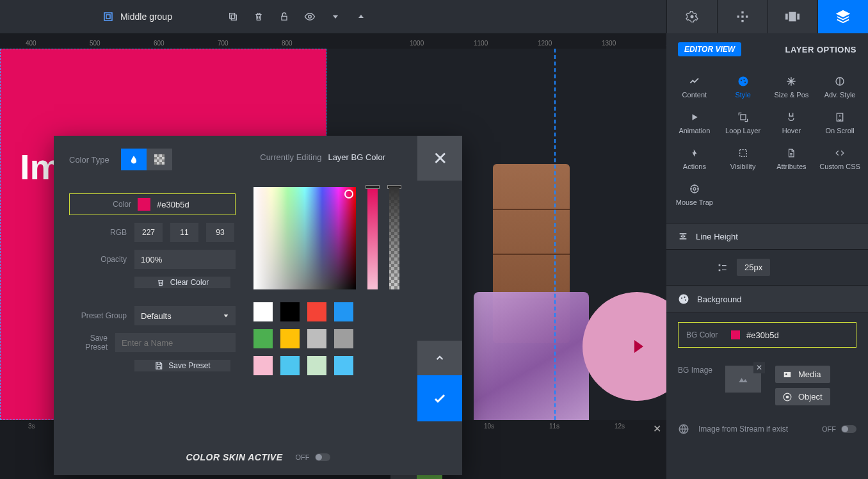 The height and width of the screenshot is (479, 868). I want to click on tab-mousetrap: Mouse Trap, so click(695, 195).